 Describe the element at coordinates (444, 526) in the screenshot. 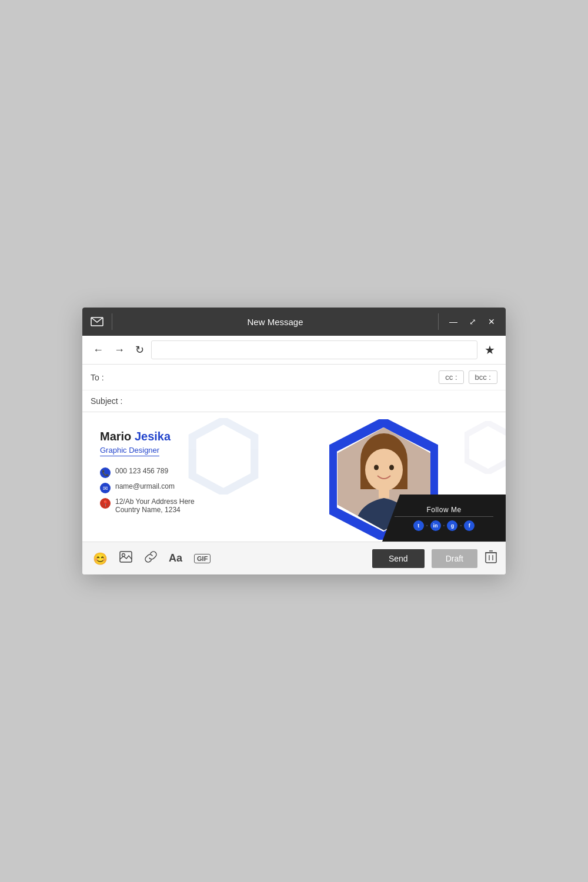

I see `social-icons-row: t • in • g • f` at that location.